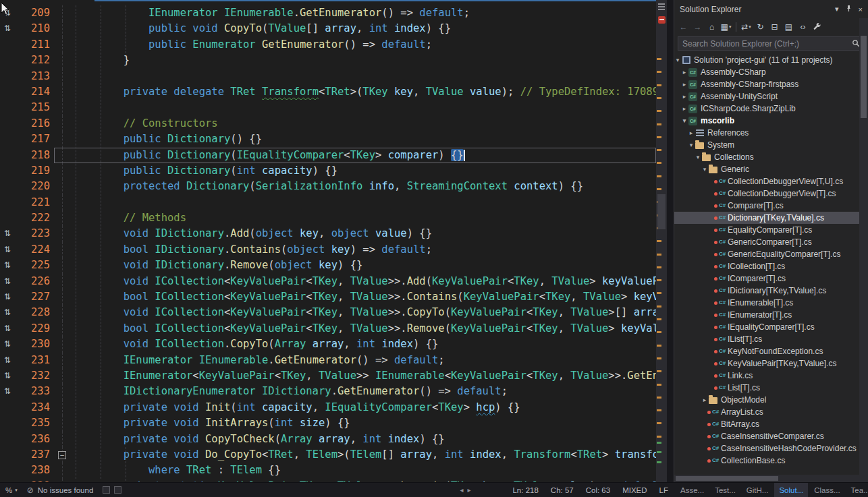 The width and height of the screenshot is (868, 497). What do you see at coordinates (771, 60) in the screenshot?
I see `tree-item: ▾Solution 'project-gui' (11 of 11 projec…` at bounding box center [771, 60].